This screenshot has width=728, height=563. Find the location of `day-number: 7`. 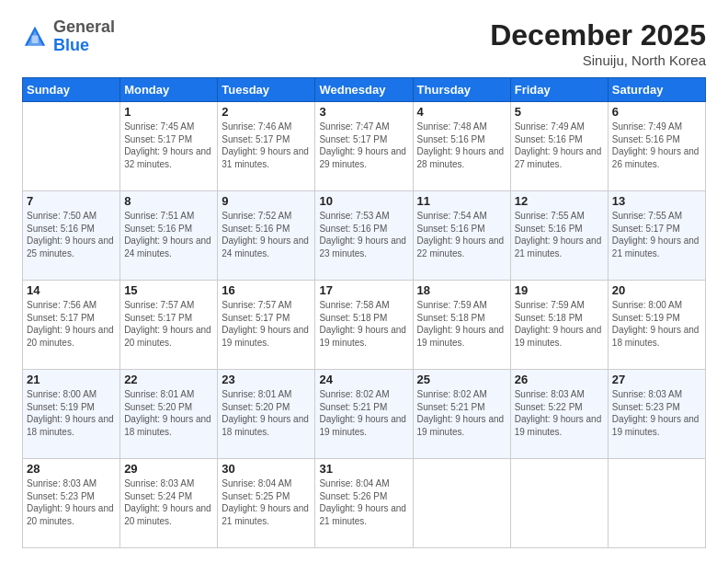

day-number: 7 is located at coordinates (72, 201).